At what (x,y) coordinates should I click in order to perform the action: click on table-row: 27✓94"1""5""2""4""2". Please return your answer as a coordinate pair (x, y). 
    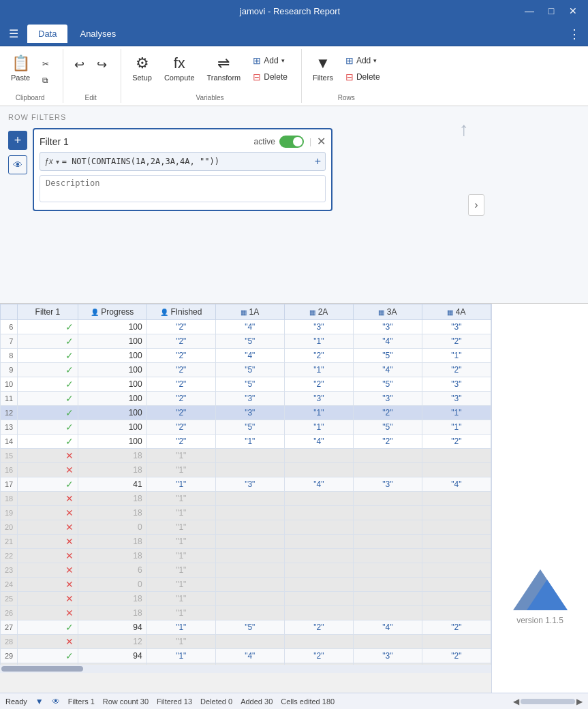
    Looking at the image, I should click on (246, 628).